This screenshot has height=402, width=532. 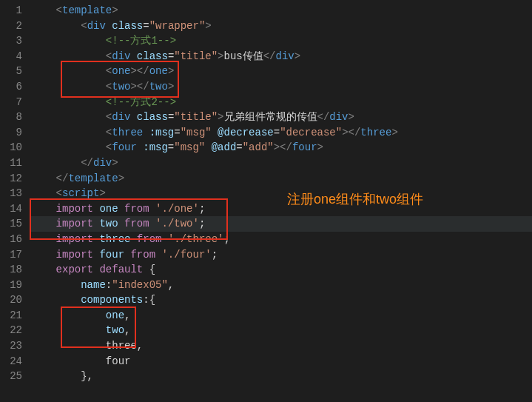 What do you see at coordinates (14, 240) in the screenshot?
I see `line-number: 16` at bounding box center [14, 240].